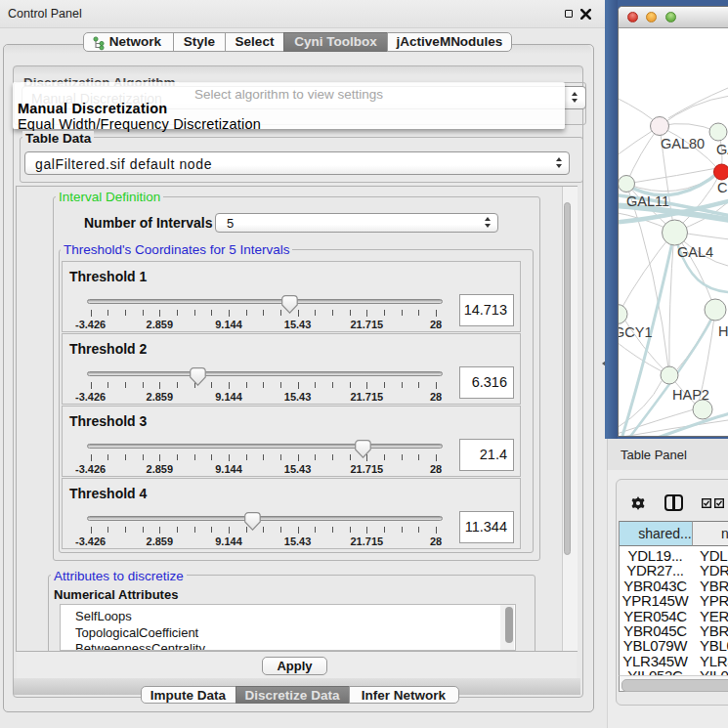 Image resolution: width=728 pixels, height=728 pixels. What do you see at coordinates (691, 395) in the screenshot?
I see `svg-text: HAP2` at bounding box center [691, 395].